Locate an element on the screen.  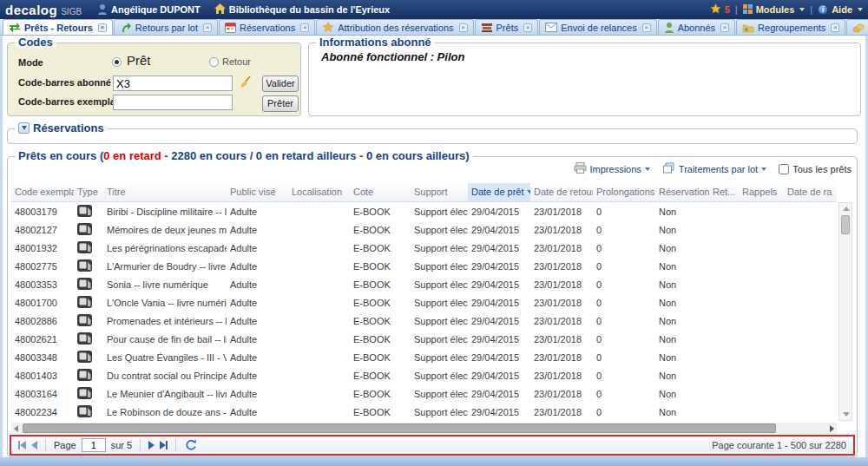
mode-pret-radio is located at coordinates (116, 62).